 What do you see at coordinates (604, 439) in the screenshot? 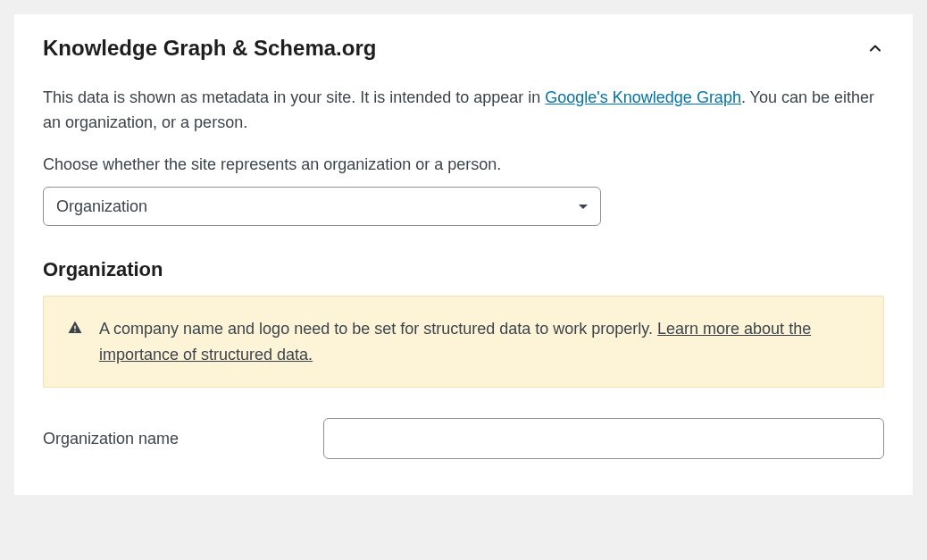
I see `organization-name-input` at bounding box center [604, 439].